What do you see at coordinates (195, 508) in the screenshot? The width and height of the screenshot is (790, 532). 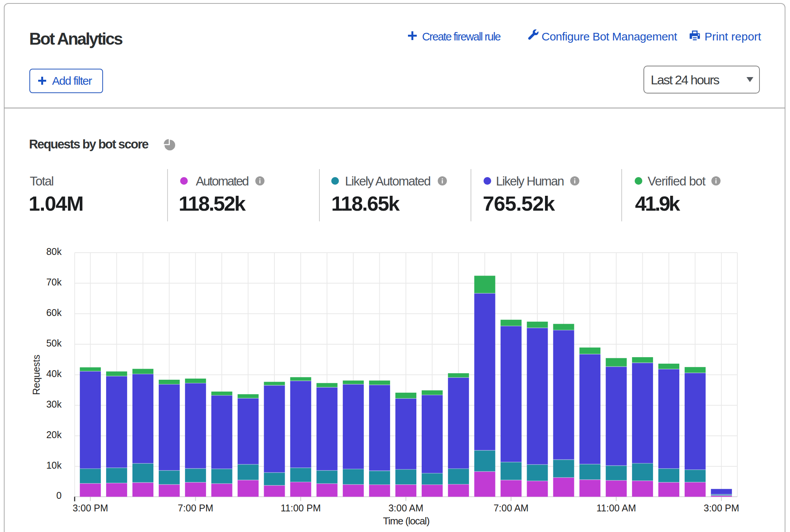 I see `svg-text: 7:00 PM` at bounding box center [195, 508].